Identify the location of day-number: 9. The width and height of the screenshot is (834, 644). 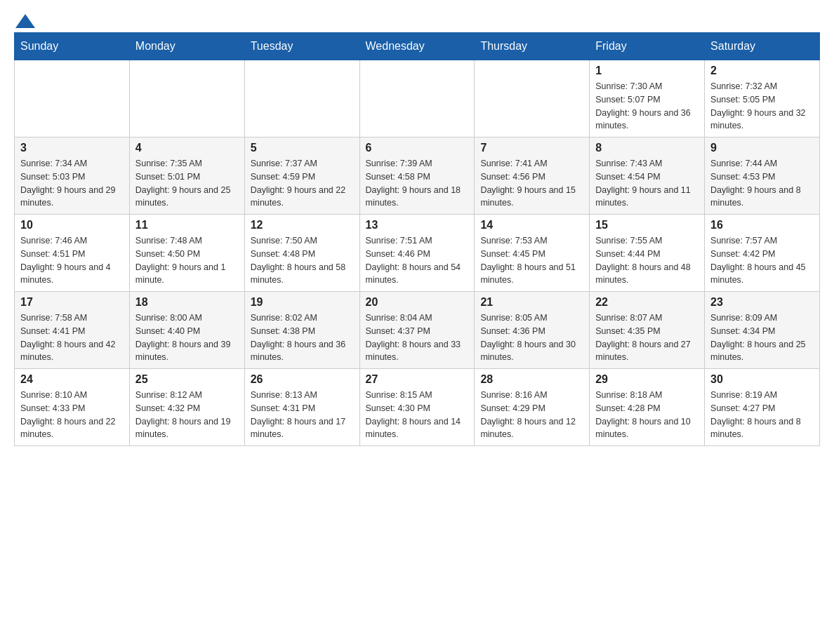
(762, 148).